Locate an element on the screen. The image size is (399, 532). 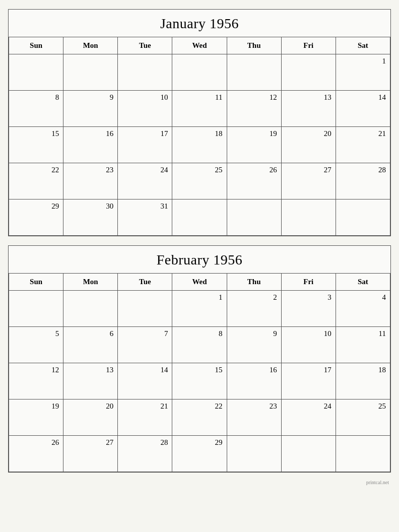
header-fri: Fri is located at coordinates (309, 46).